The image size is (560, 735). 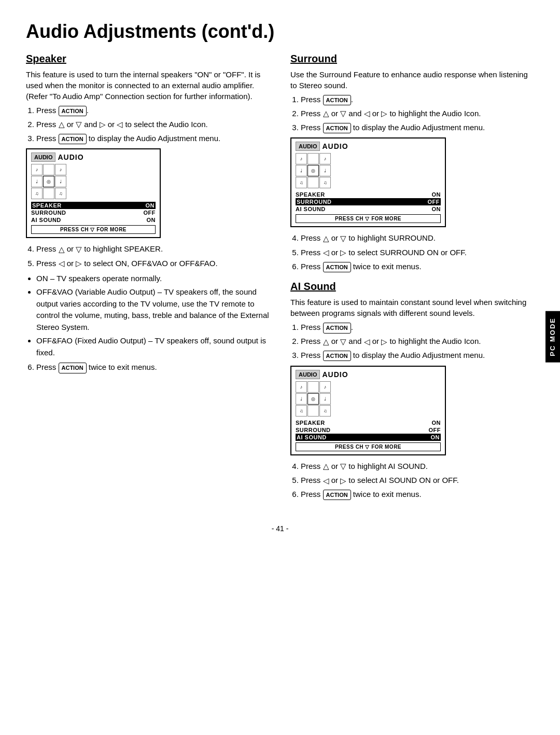 I want to click on surr-audio-icon-grid: ♪ ♪ ♩ ◎ ♩ ♫ ♫, so click(x=368, y=171).